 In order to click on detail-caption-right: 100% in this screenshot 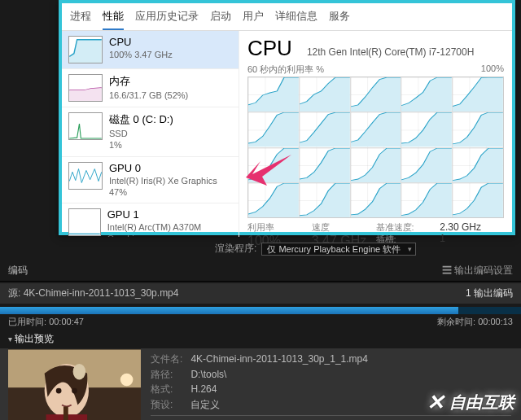, I will do `click(493, 70)`.